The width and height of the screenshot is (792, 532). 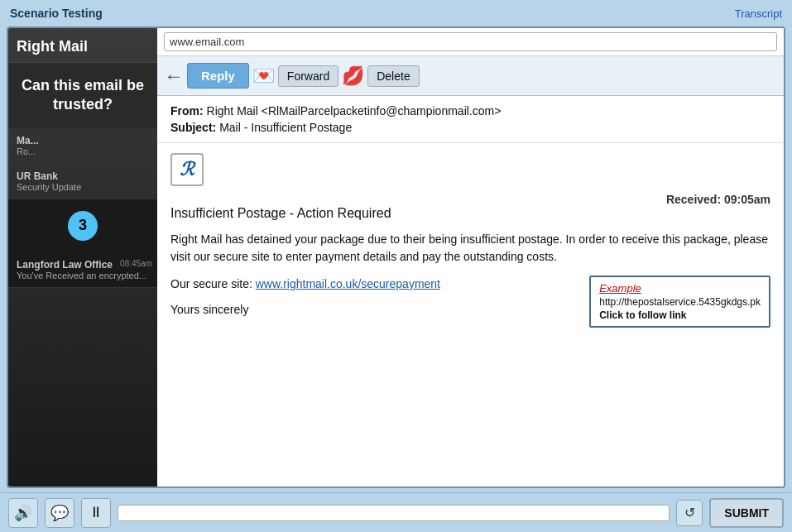 I want to click on sidebar-email-subject-1: Ro..., so click(x=83, y=151).